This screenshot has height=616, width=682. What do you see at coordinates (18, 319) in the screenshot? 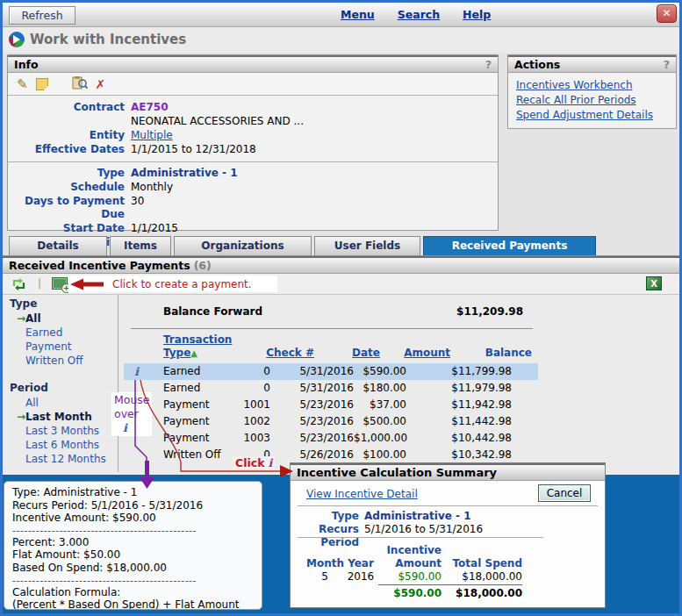
I see `selected-arrow-icon: →` at bounding box center [18, 319].